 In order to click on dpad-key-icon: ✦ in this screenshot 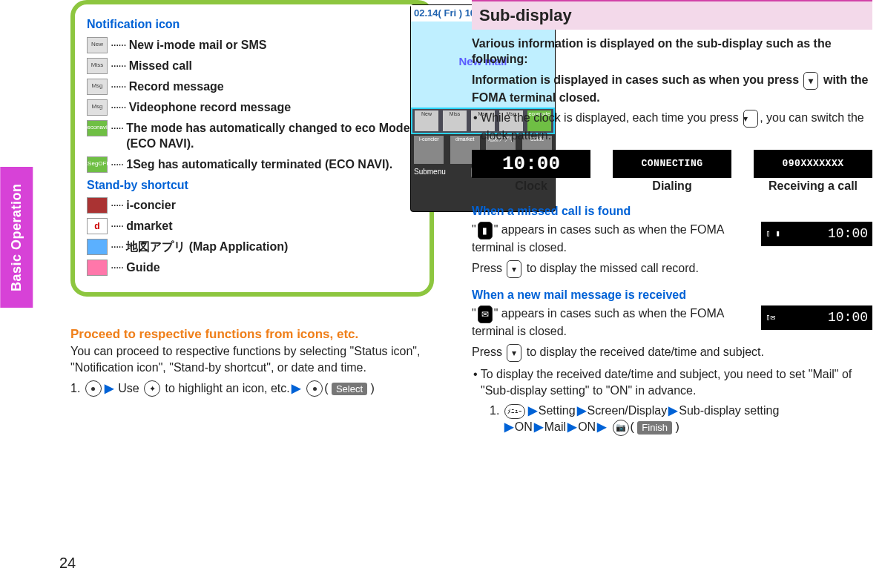, I will do `click(152, 389)`.